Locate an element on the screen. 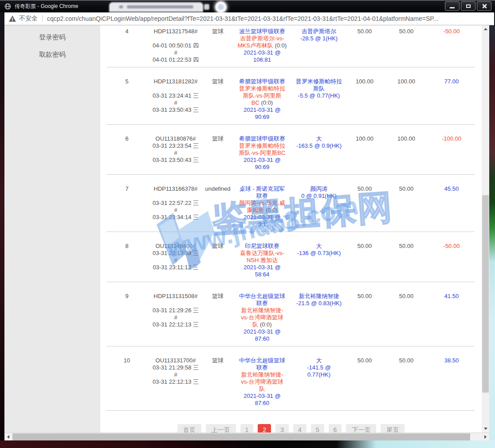 The image size is (495, 448). window-border-right is located at coordinates (492, 237).